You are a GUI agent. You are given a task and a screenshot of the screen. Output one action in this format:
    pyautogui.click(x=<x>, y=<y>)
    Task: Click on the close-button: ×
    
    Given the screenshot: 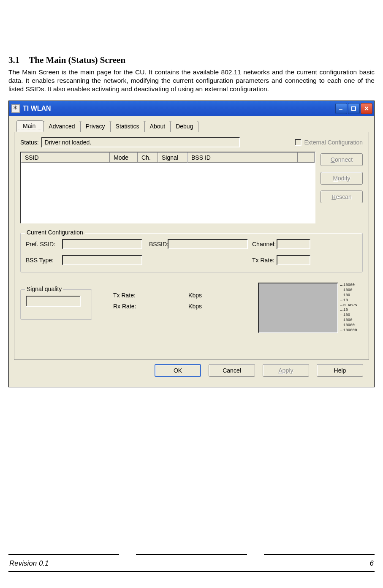 What is the action you would take?
    pyautogui.click(x=367, y=109)
    